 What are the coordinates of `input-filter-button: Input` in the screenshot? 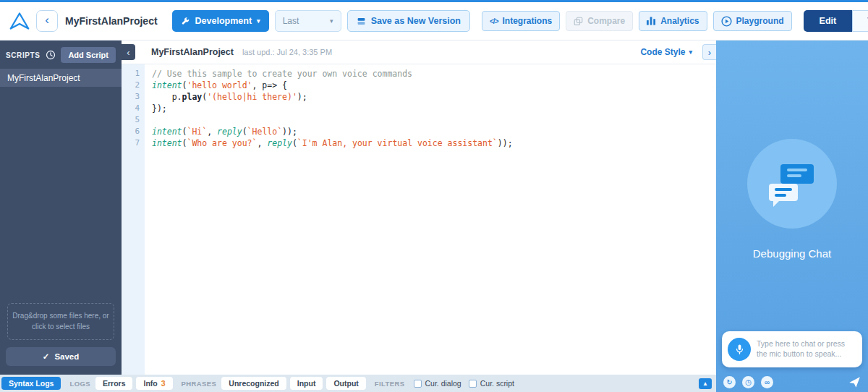 It's located at (307, 383).